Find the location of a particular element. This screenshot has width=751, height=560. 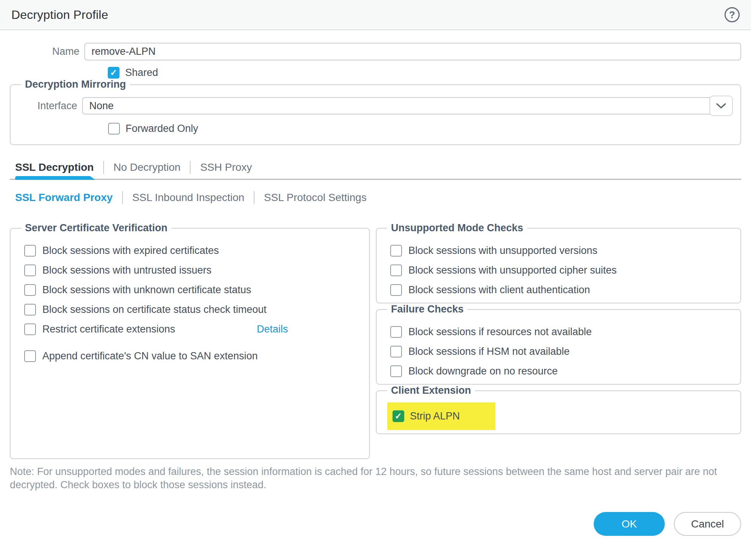

checkbox-label: Block sessions with expired certificates is located at coordinates (131, 251).